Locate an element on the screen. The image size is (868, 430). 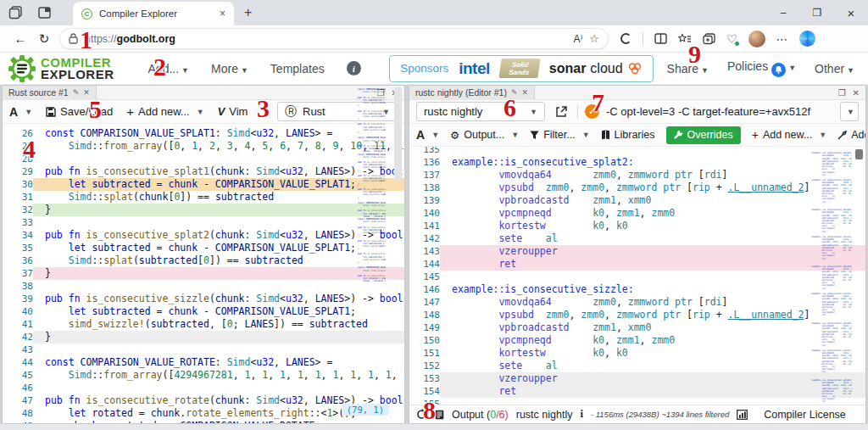
source-scrollbar is located at coordinates (398, 254).